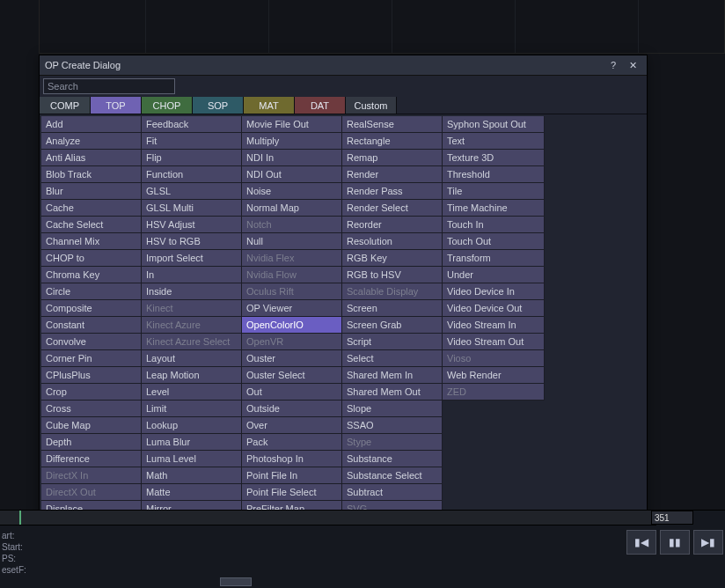  I want to click on op-item: Chroma Key, so click(92, 275).